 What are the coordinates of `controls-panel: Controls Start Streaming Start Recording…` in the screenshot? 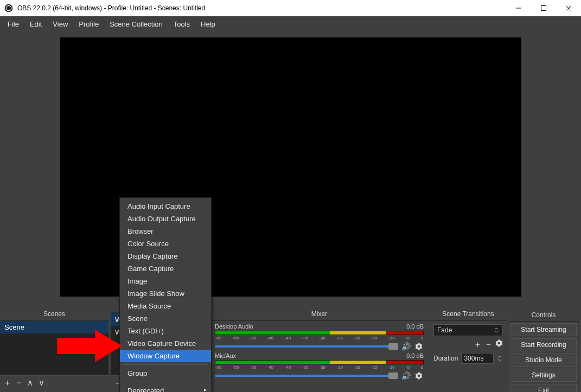 It's located at (544, 349).